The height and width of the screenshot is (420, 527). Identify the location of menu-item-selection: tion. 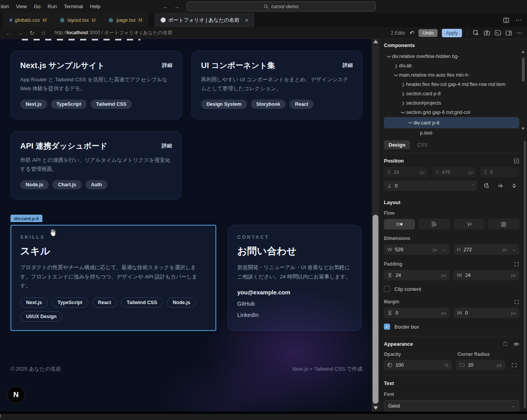
(6, 6).